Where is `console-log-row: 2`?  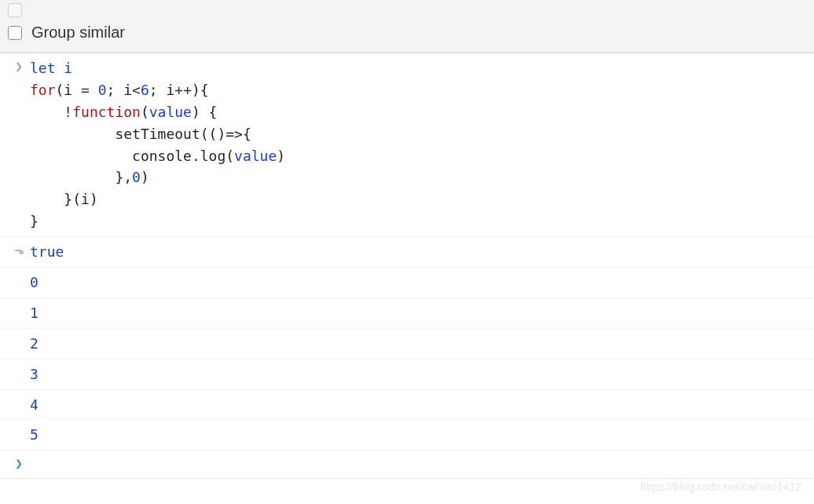 console-log-row: 2 is located at coordinates (407, 344).